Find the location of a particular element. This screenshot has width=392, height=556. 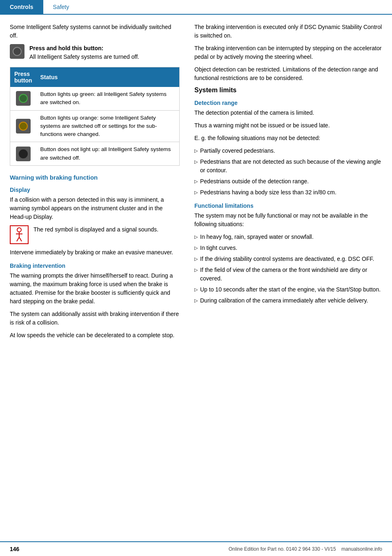

display-subheading: Display is located at coordinates (95, 190).